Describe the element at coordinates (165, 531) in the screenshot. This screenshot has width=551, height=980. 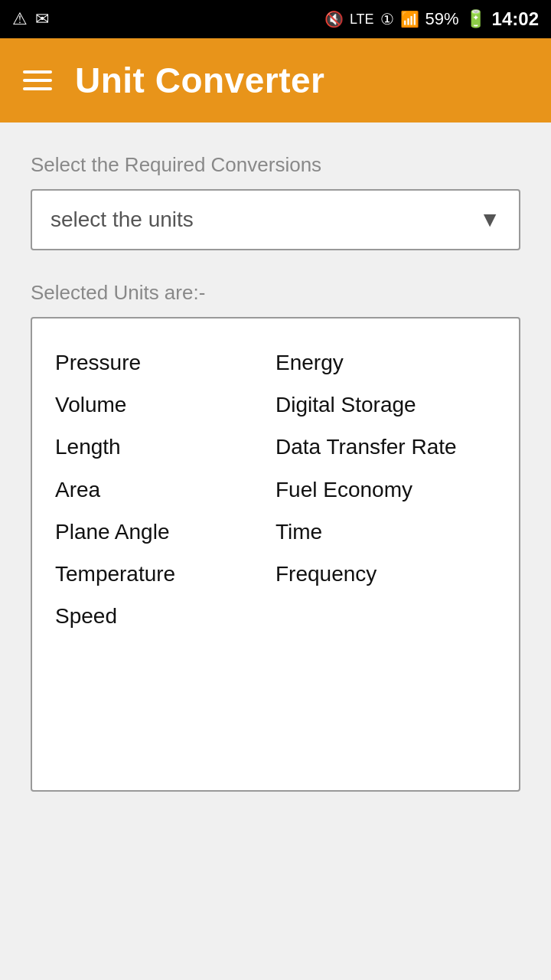
I see `unit-item-plane-angle: Plane Angle` at that location.